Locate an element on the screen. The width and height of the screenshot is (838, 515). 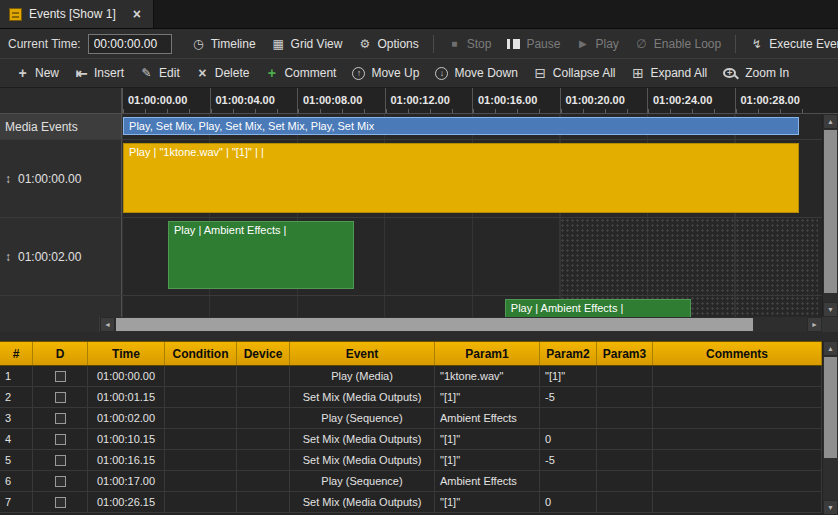
column-header: D is located at coordinates (60, 354).